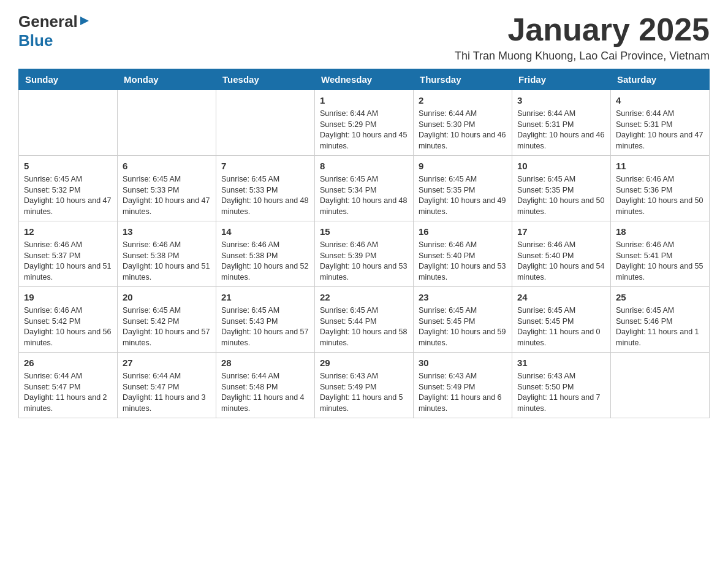 This screenshot has width=728, height=563. I want to click on day-number: 16, so click(463, 232).